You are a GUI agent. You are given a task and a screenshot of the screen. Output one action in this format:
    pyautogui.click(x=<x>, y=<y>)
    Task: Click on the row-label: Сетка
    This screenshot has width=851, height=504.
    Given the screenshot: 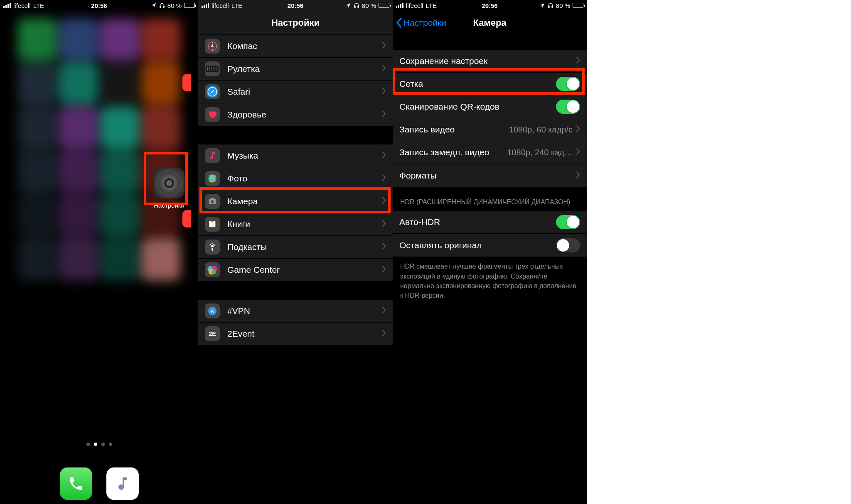 What is the action you would take?
    pyautogui.click(x=478, y=84)
    